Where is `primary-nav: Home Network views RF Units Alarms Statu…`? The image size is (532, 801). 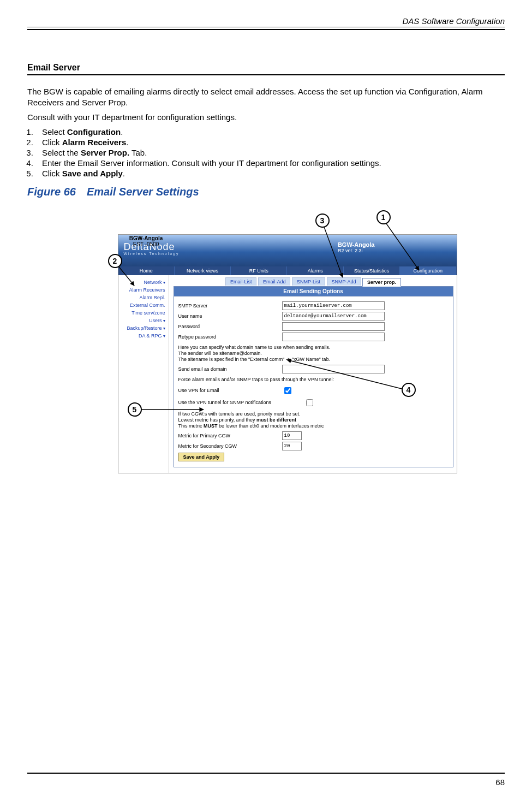
primary-nav: Home Network views RF Units Alarms Statu… is located at coordinates (288, 271).